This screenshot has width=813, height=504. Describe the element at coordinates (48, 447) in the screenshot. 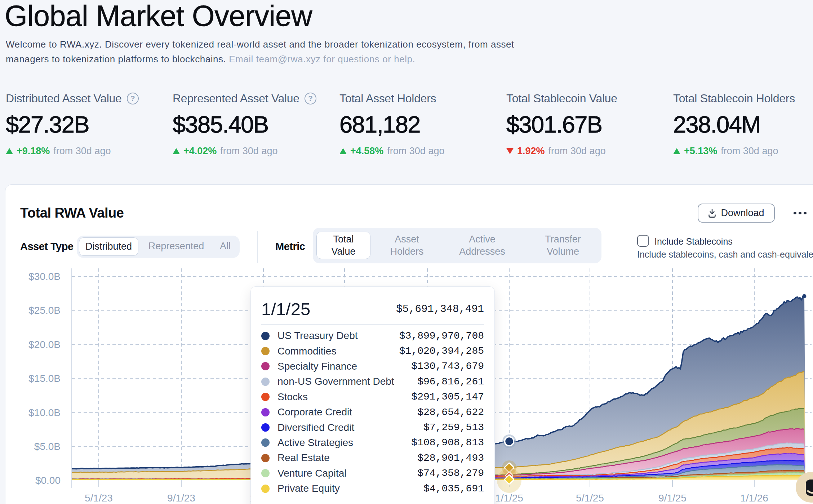

I see `svg-text: $5.0B` at that location.